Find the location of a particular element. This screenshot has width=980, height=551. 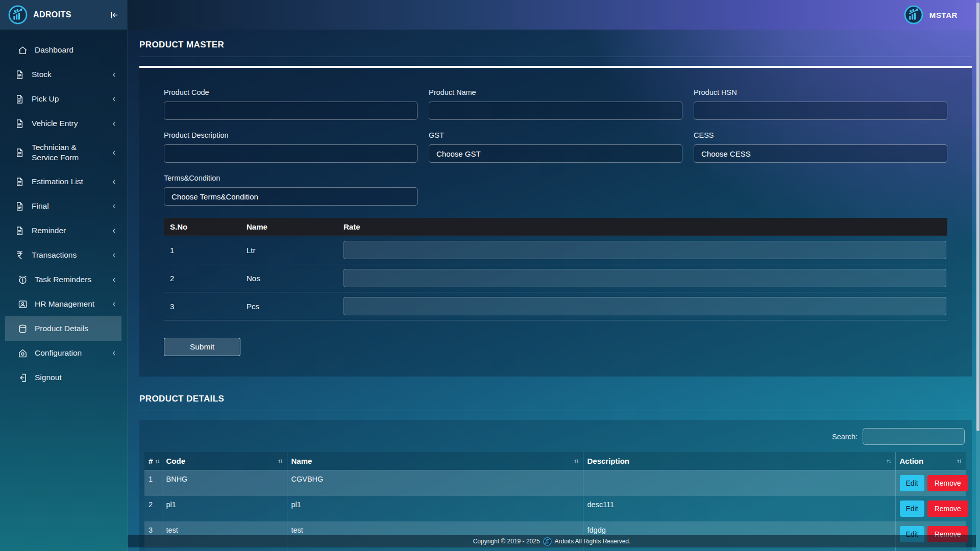

unit-row: 3Pcs is located at coordinates (555, 306).